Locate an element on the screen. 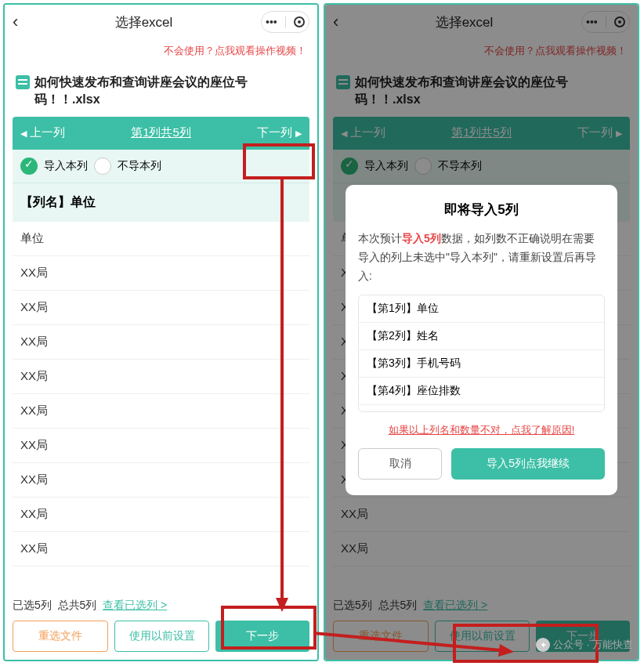 The width and height of the screenshot is (644, 666). reselect-file-button: 重选文件 is located at coordinates (60, 636).